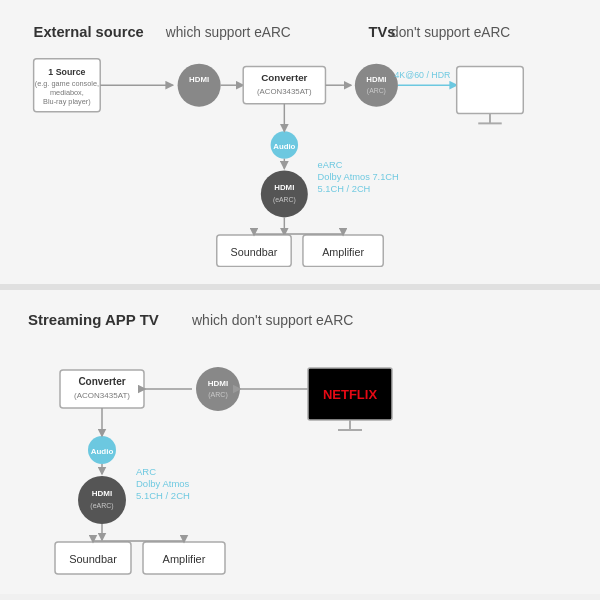 Image resolution: width=600 pixels, height=600 pixels. I want to click on svg-text: eARC, so click(330, 165).